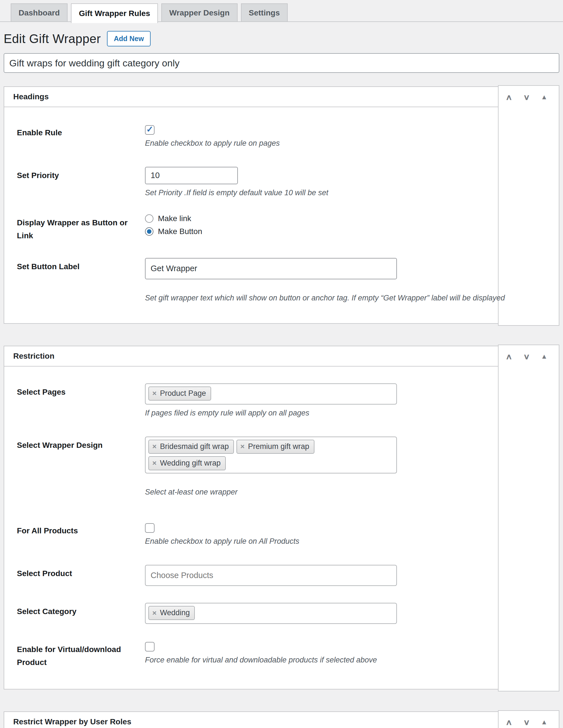 The image size is (563, 728). What do you see at coordinates (183, 393) in the screenshot?
I see `tag-label: Product Page` at bounding box center [183, 393].